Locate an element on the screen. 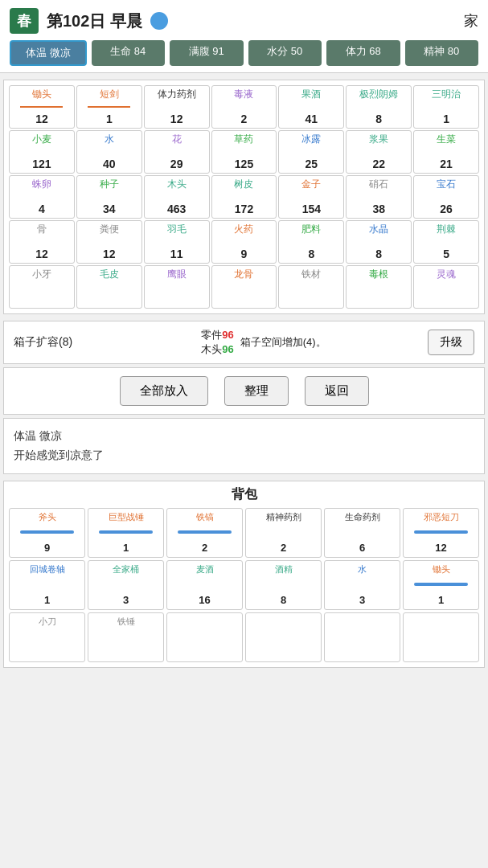 The width and height of the screenshot is (488, 868). inventory-item-33: 毒根 is located at coordinates (379, 287).